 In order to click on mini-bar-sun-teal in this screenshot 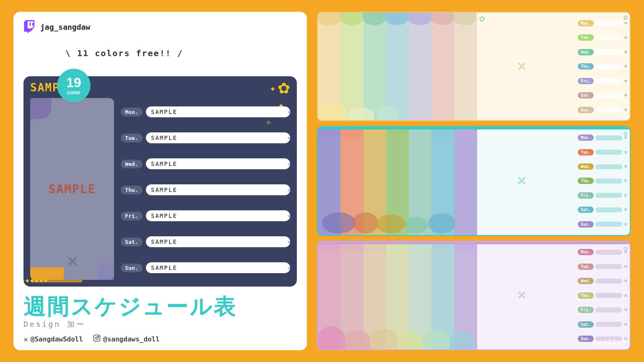, I will do `click(609, 224)`.